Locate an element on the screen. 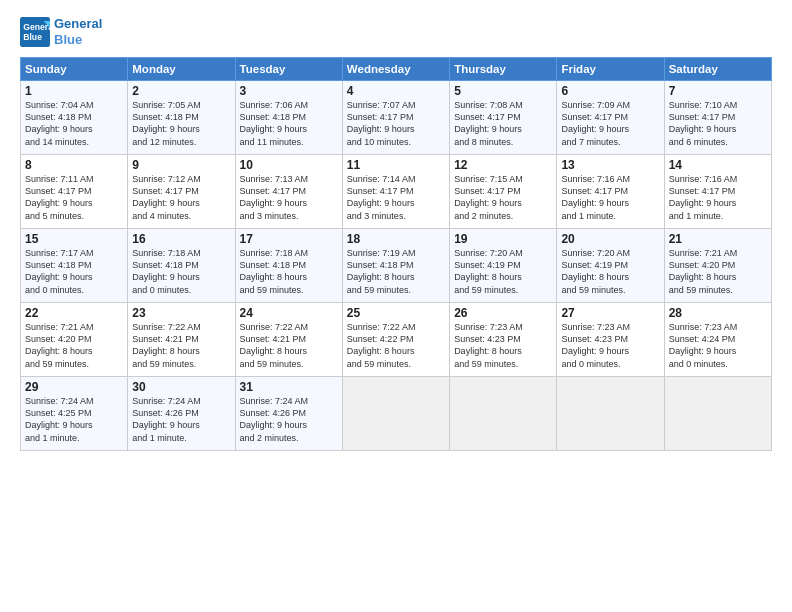  day-number: 31 is located at coordinates (289, 387).